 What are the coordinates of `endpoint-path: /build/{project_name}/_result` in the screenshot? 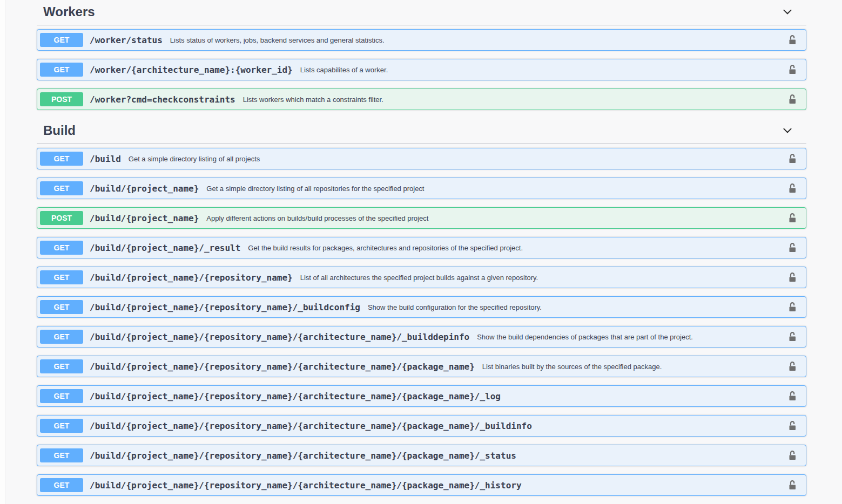 It's located at (164, 248).